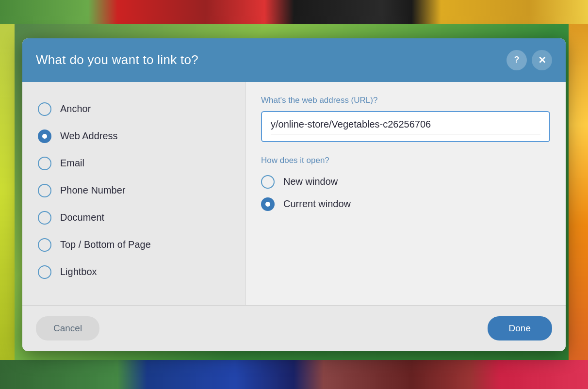 This screenshot has height=389, width=588. Describe the element at coordinates (45, 136) in the screenshot. I see `radio-web-address` at that location.